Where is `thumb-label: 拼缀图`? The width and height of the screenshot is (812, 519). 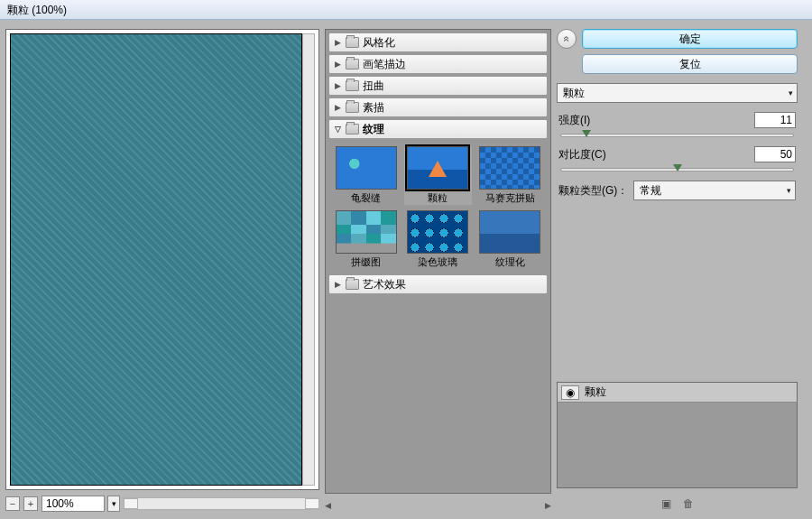 thumb-label: 拼缀图 is located at coordinates (366, 262).